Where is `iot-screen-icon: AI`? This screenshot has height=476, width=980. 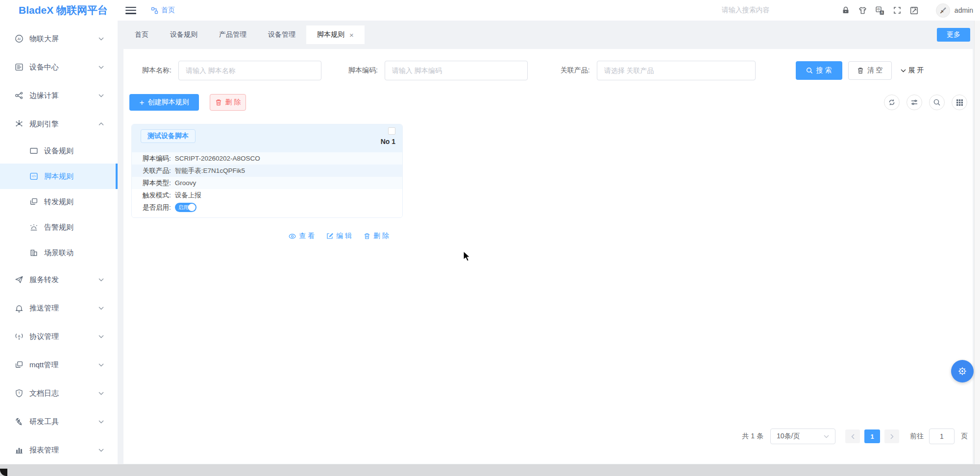
iot-screen-icon: AI is located at coordinates (19, 39).